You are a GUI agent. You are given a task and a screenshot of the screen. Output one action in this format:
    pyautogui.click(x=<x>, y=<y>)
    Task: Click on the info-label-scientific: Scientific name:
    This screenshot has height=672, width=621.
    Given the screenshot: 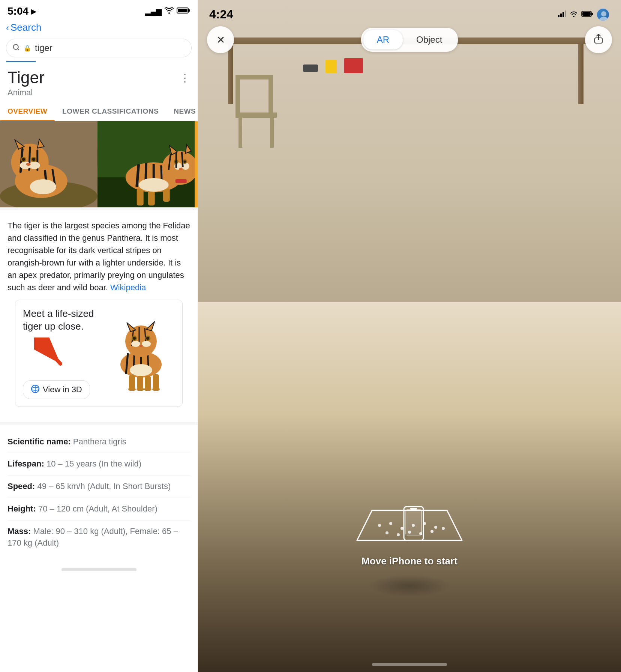 What is the action you would take?
    pyautogui.click(x=39, y=442)
    